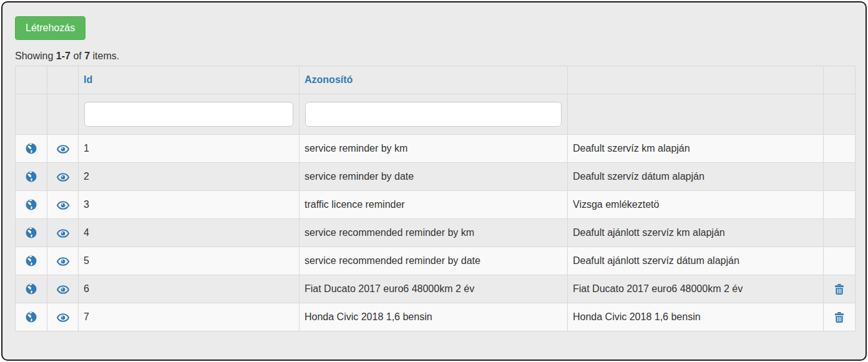 This screenshot has height=362, width=868. Describe the element at coordinates (696, 261) in the screenshot. I see `cell-nev: Deafult ajánlott szervíz dátum alapján` at that location.